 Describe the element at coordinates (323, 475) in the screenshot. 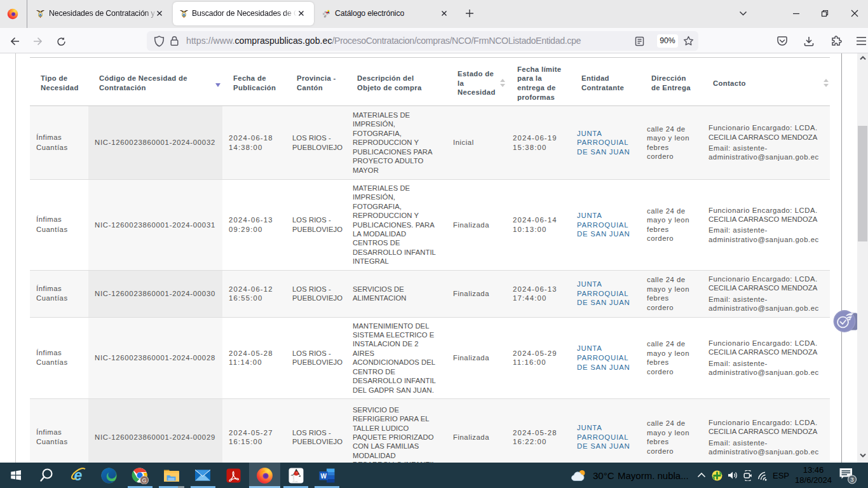

I see `svg-text: W` at that location.